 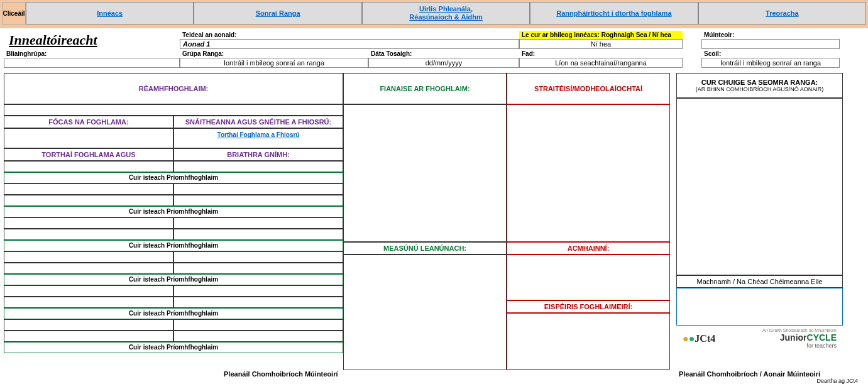 What do you see at coordinates (601, 63) in the screenshot?
I see `duration-value: Líon na seachtainaí/ranganna` at bounding box center [601, 63].